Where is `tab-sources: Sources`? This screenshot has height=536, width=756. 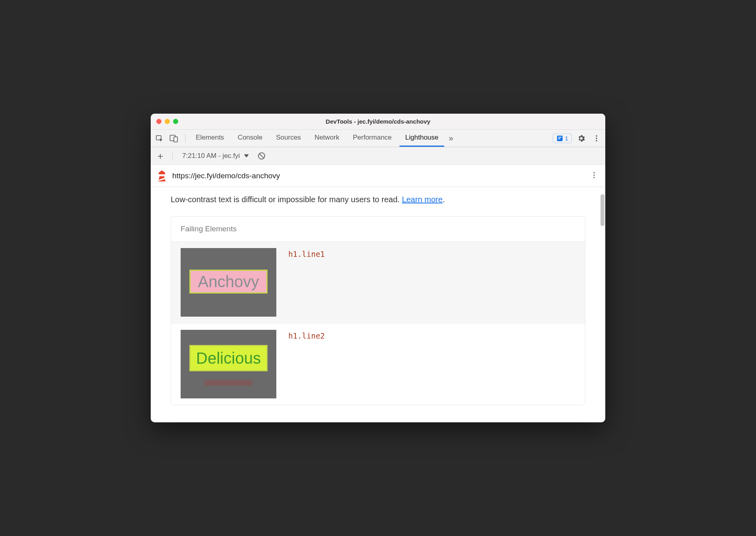
tab-sources: Sources is located at coordinates (288, 138).